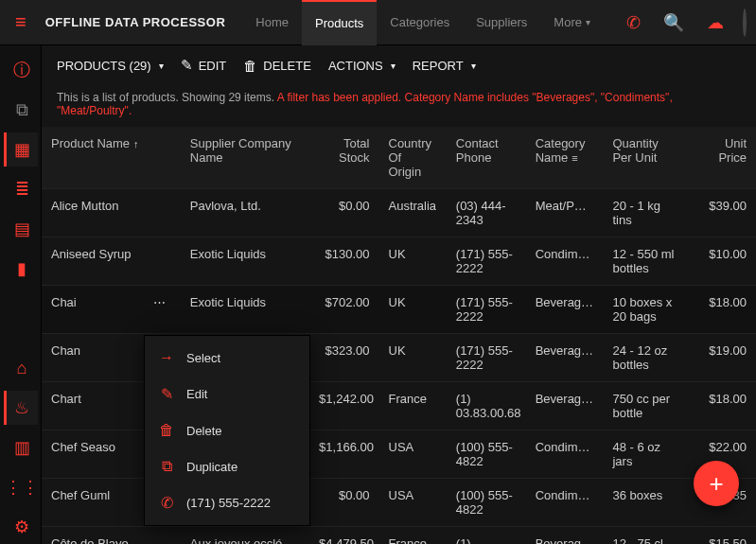 The height and width of the screenshot is (544, 756). Describe the element at coordinates (245, 214) in the screenshot. I see `cell-supplier: Pavlova, Ltd.` at that location.